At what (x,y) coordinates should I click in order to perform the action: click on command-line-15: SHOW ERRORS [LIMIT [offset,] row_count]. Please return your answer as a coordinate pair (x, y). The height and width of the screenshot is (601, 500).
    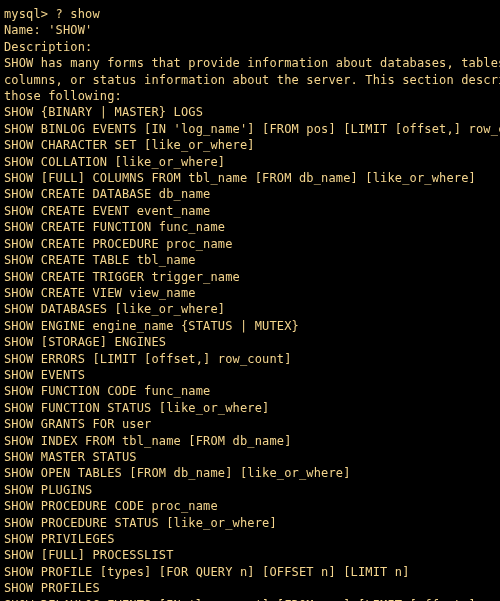
    Looking at the image, I should click on (250, 359).